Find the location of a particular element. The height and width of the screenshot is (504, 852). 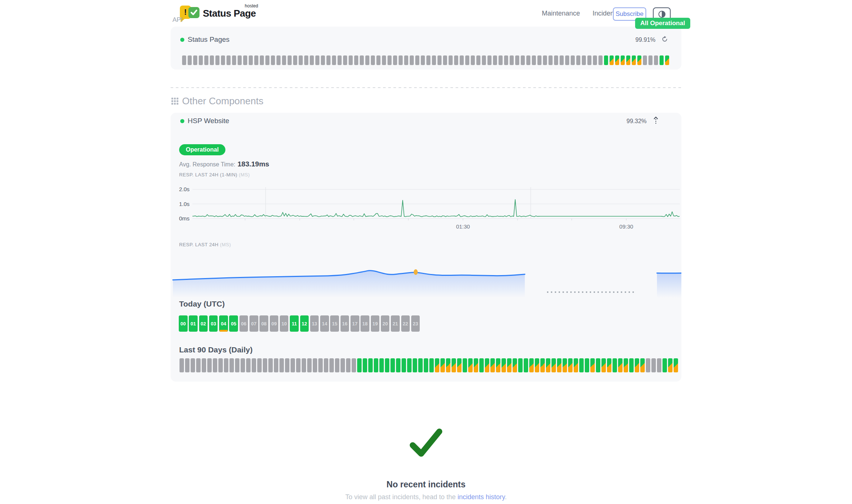

hour-box-02: 02 is located at coordinates (204, 324).